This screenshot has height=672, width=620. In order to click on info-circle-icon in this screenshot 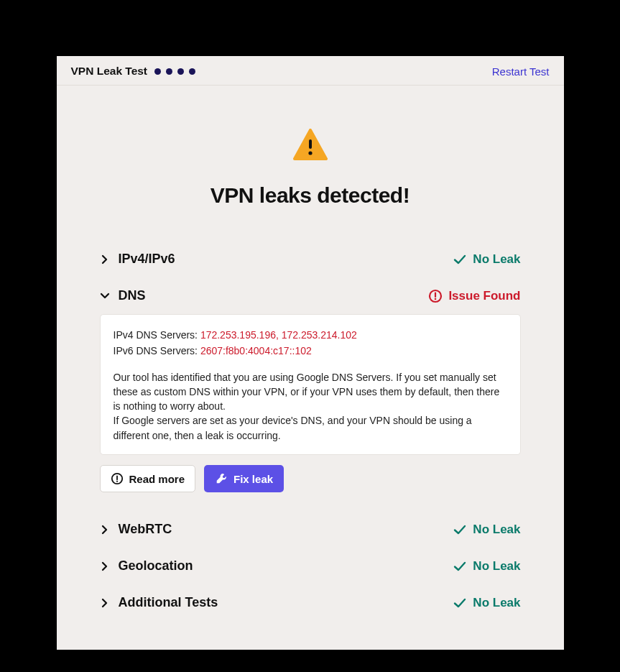, I will do `click(117, 479)`.